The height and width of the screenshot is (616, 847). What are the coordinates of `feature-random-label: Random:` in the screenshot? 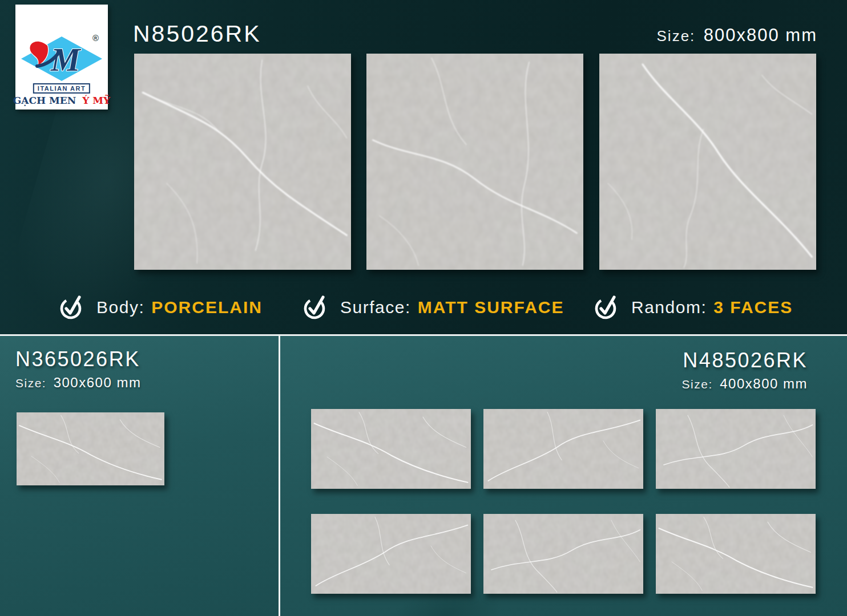 It's located at (669, 307).